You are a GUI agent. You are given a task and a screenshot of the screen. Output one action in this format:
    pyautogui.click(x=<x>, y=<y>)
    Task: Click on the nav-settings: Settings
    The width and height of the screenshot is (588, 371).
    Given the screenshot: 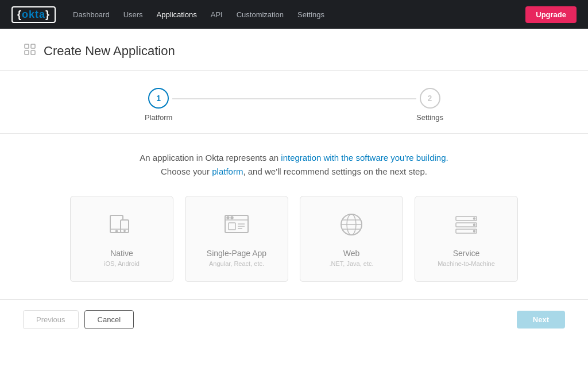 What is the action you would take?
    pyautogui.click(x=311, y=15)
    